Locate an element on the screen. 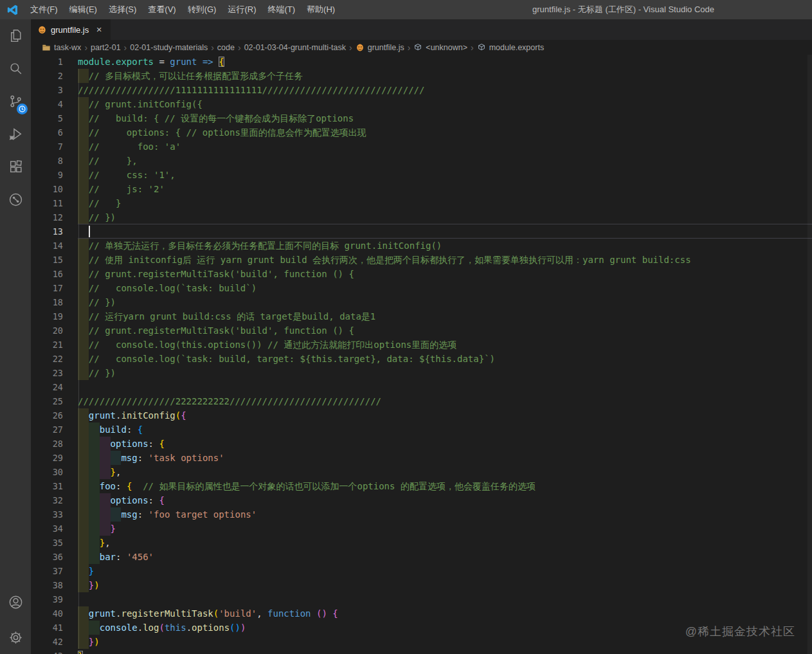  titlebar: 文件(F)编辑(E)选择(S)查看(V)转到(G)运行(R)终端(T)帮助(H)… is located at coordinates (406, 10).